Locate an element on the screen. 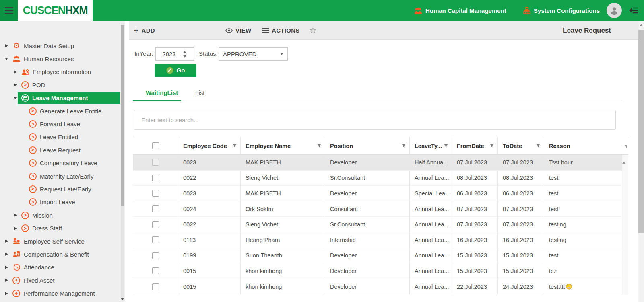 The image size is (644, 302). status-select: APPROVED is located at coordinates (253, 54).